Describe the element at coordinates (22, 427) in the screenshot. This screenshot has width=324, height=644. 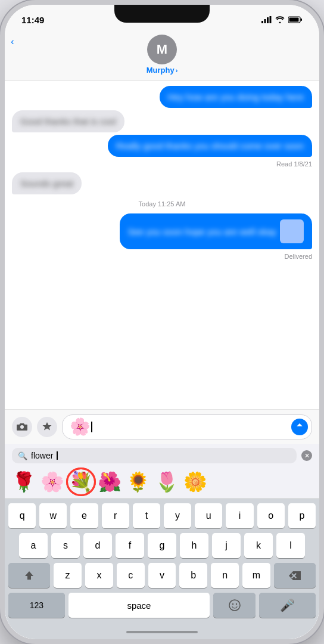
I see `camera-button` at that location.